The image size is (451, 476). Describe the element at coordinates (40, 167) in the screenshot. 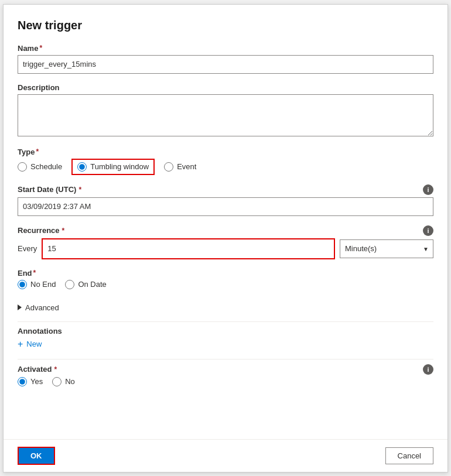

I see `type-schedule-option: Schedule` at that location.